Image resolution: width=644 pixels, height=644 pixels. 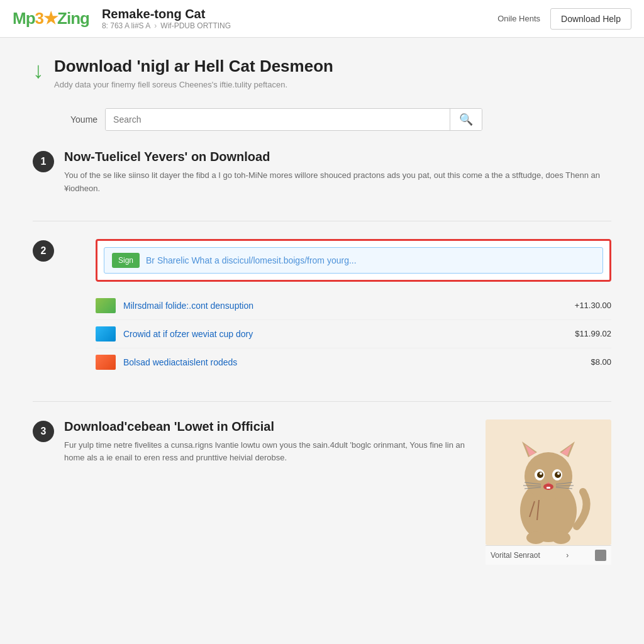 What do you see at coordinates (353, 362) in the screenshot?
I see `result-title-3: Bolsad wediactaislent rodeds` at bounding box center [353, 362].